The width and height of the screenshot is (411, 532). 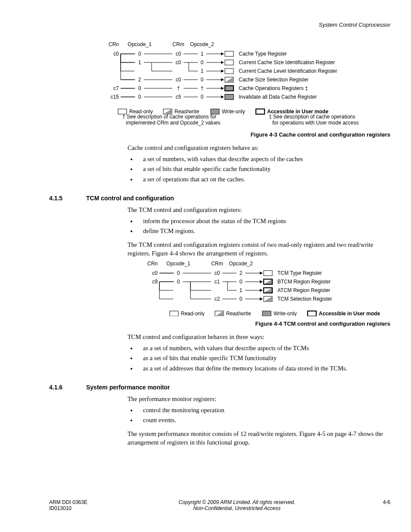 What do you see at coordinates (259, 358) in the screenshot?
I see `list-tcm-behavior: as a set of numbers, with values that de…` at bounding box center [259, 358].